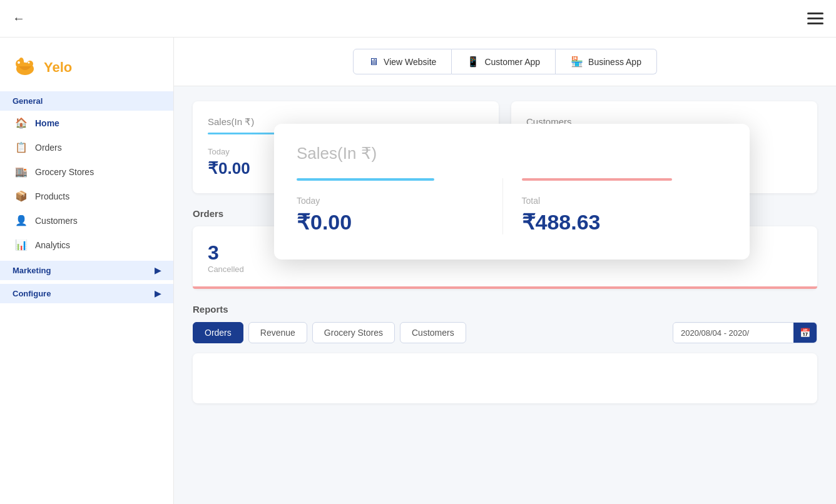 This screenshot has width=836, height=504. Describe the element at coordinates (48, 123) in the screenshot. I see `sidebar-item-home-label: Home` at that location.